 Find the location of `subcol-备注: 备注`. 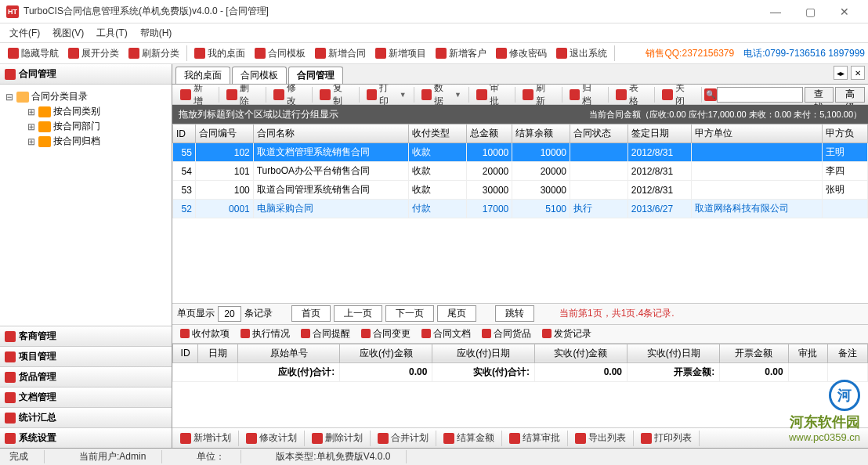

subcol-备注: 备注 is located at coordinates (848, 353).